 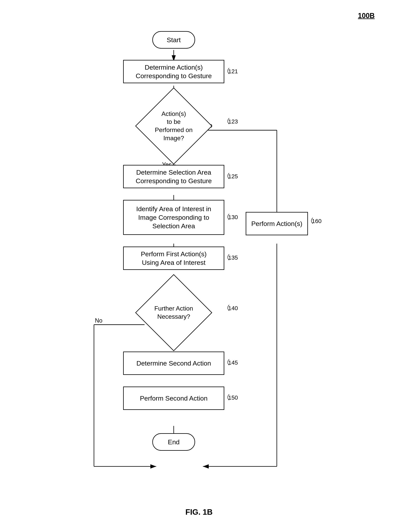 What do you see at coordinates (174, 217) in the screenshot?
I see `node-130-label: Identify Area of Interest in Image Corre…` at bounding box center [174, 217].